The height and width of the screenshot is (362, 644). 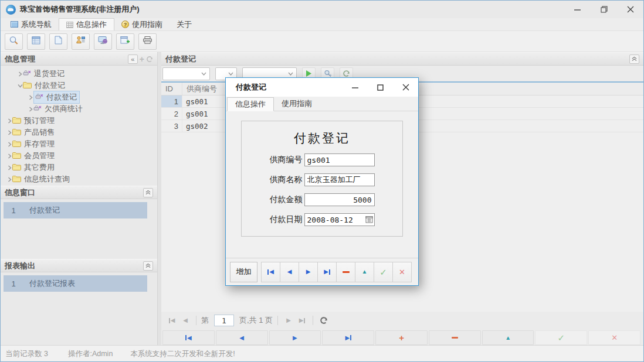 I want to click on refresh-dark-icon, so click(x=324, y=320).